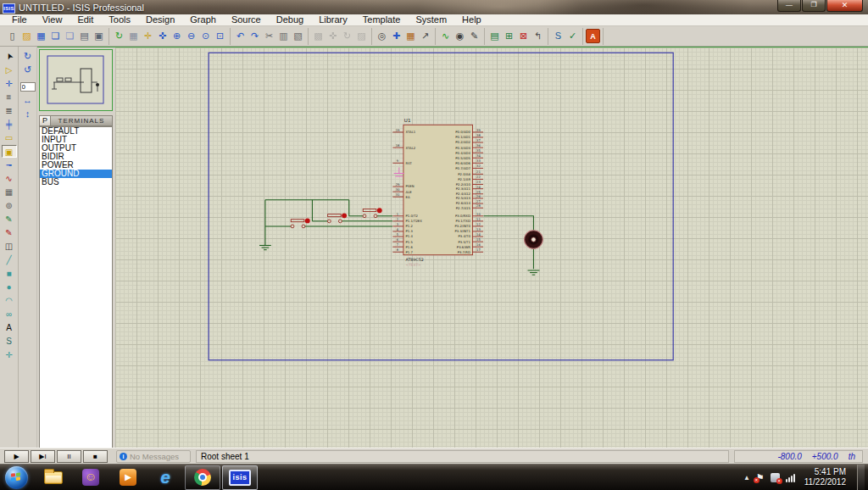 This screenshot has height=490, width=868. Describe the element at coordinates (70, 456) in the screenshot. I see `pause-button: II` at that location.